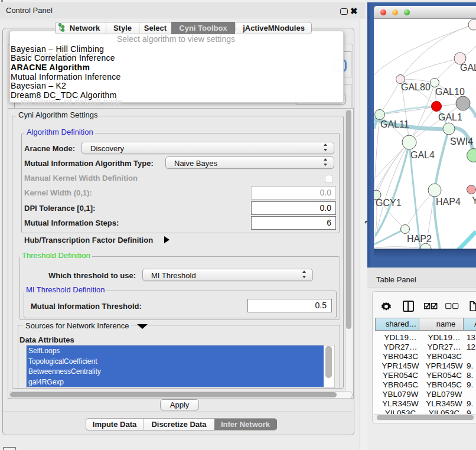  Describe the element at coordinates (389, 203) in the screenshot. I see `svg-text: GCY1` at that location.